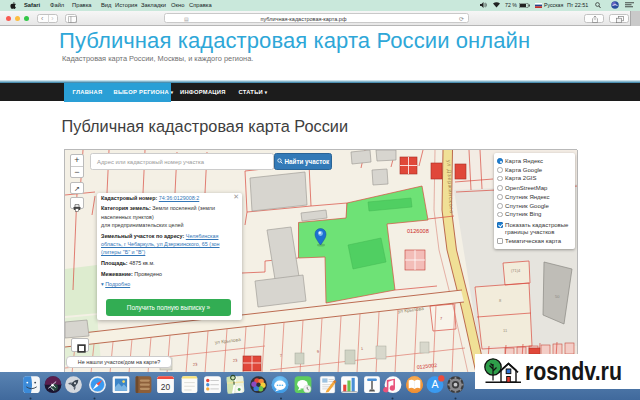  Describe the element at coordinates (516, 270) in the screenshot. I see `svg-text: (71)4` at that location.